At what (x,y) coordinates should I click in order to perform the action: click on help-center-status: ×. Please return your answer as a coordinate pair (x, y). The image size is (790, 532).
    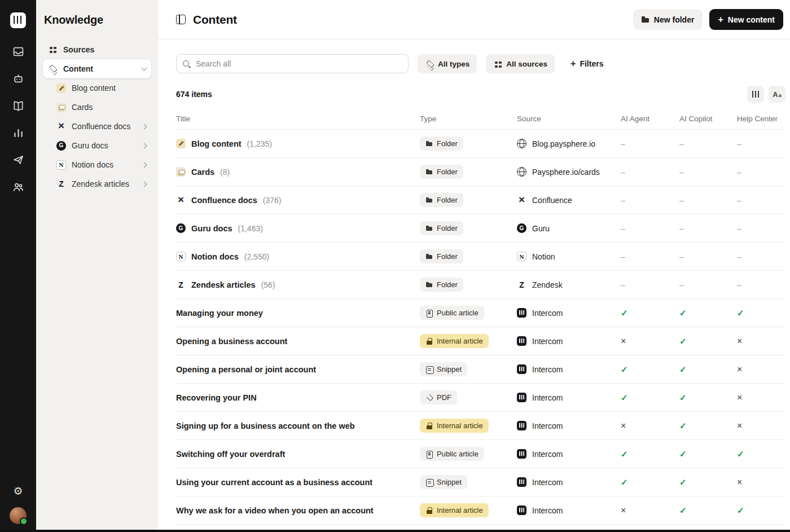
    Looking at the image, I should click on (760, 482).